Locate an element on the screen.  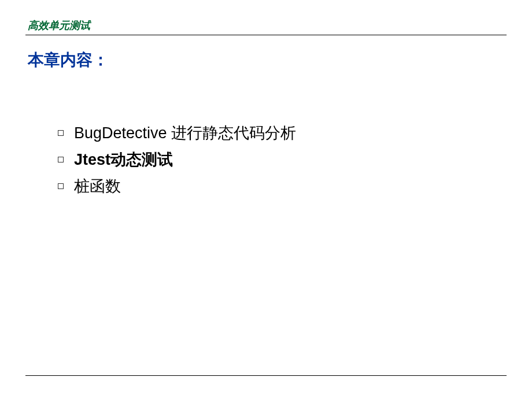
list-item: 桩函数 is located at coordinates (177, 186).